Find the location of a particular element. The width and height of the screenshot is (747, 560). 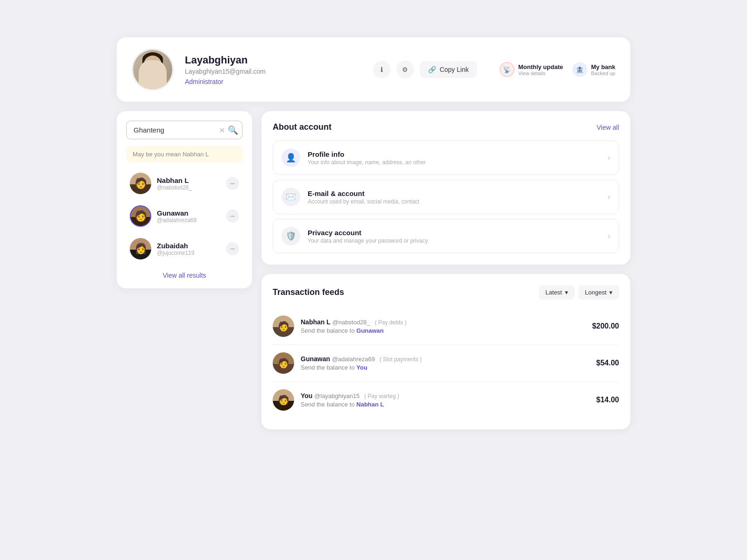

account-desc: Your info about image, name, address, an… is located at coordinates (454, 162).